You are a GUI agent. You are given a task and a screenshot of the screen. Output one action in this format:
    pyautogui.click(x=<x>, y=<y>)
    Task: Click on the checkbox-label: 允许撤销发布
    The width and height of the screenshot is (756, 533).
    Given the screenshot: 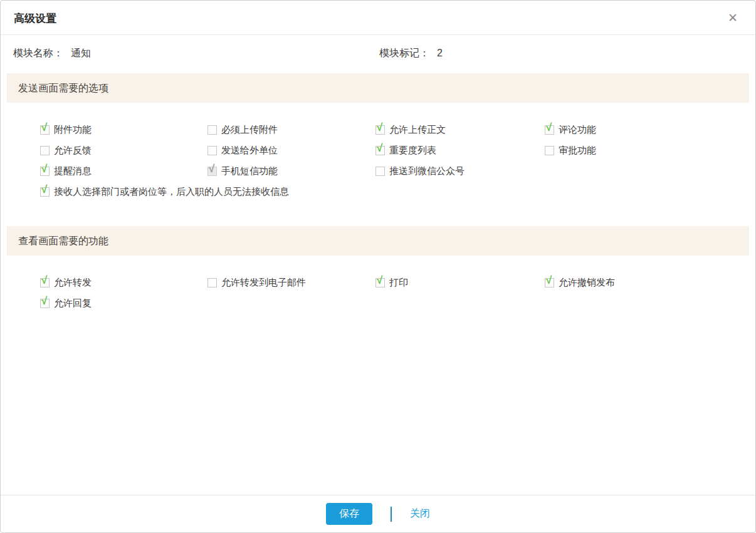 What is the action you would take?
    pyautogui.click(x=587, y=283)
    